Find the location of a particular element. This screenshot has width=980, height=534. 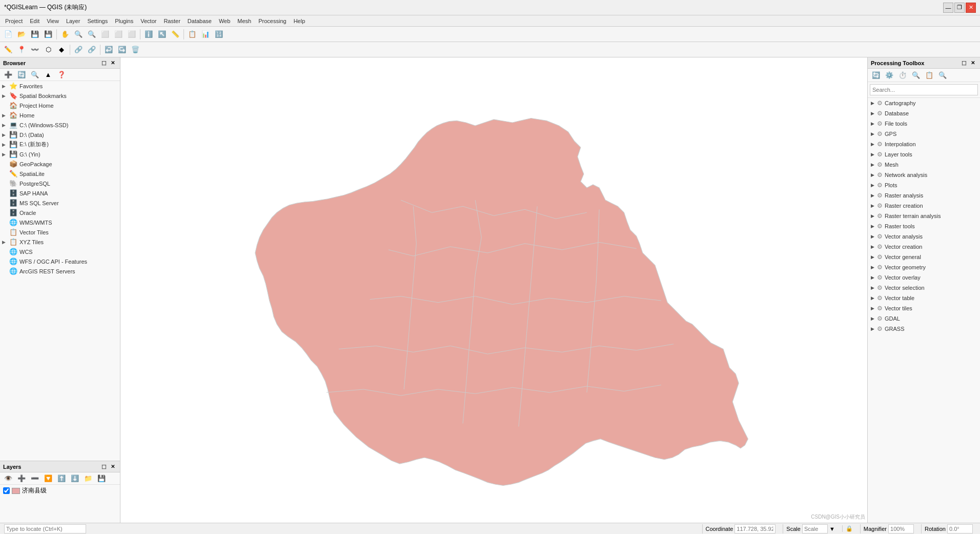

open-attr-table-btn: 📋 is located at coordinates (192, 34).